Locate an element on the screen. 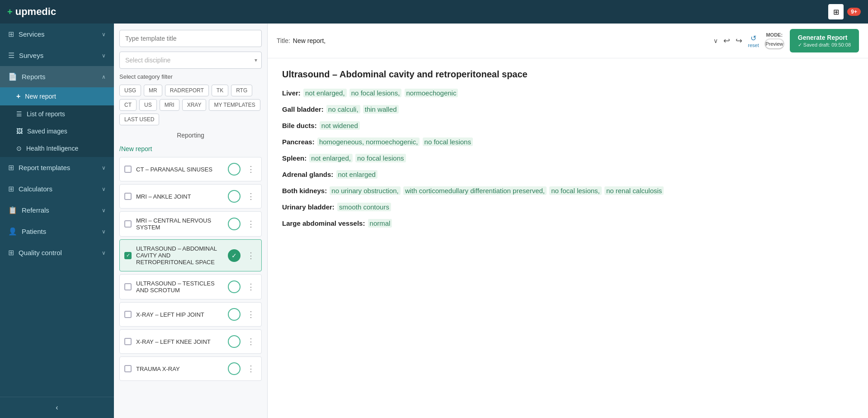 The image size is (868, 418). mode-label: MODE: is located at coordinates (774, 35).